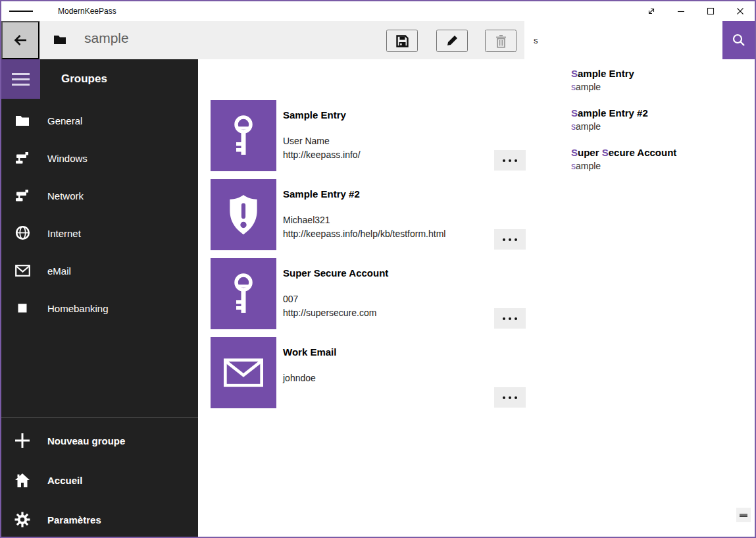 The height and width of the screenshot is (538, 756). What do you see at coordinates (60, 41) in the screenshot?
I see `database-folder-icon` at bounding box center [60, 41].